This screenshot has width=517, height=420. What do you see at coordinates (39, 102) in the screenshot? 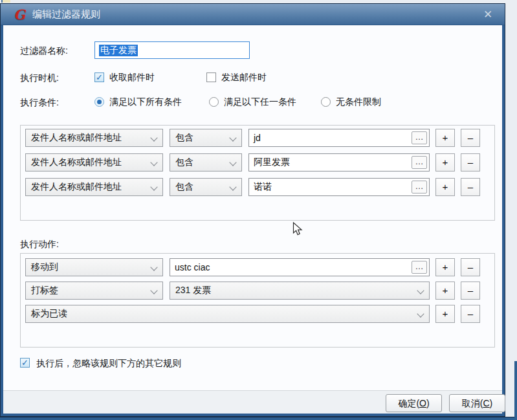
I see `mode-label: 执行条件:` at bounding box center [39, 102].